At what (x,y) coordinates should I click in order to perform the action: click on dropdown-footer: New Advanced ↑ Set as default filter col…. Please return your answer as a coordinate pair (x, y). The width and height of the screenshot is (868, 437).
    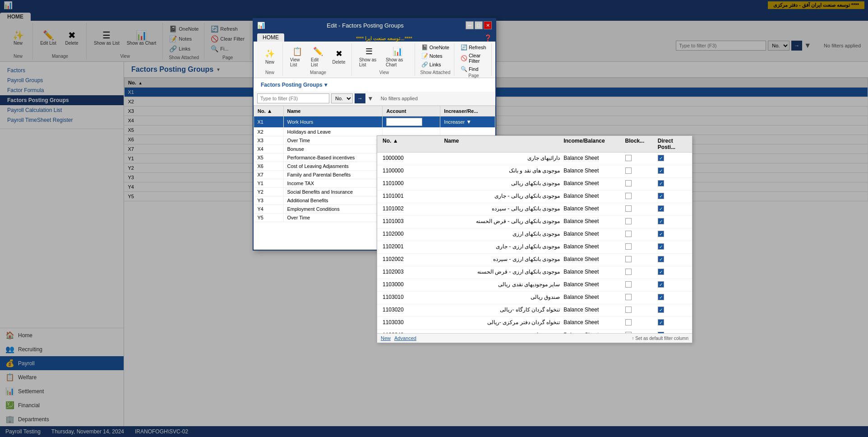
    Looking at the image, I should click on (535, 338).